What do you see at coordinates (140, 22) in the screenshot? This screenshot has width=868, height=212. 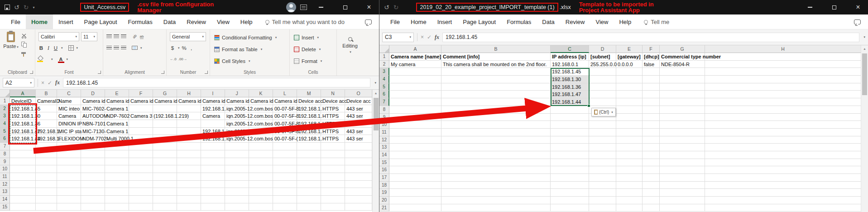 I see `tab-formulas: Formulas` at bounding box center [140, 22].